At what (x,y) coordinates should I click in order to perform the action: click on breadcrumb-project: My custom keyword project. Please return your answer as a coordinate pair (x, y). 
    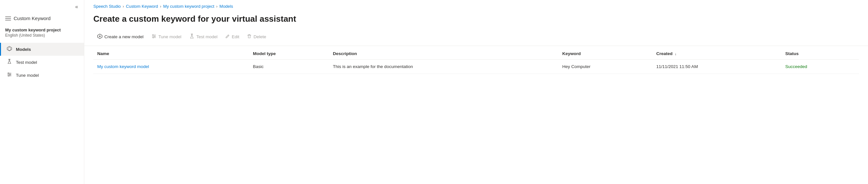
    Looking at the image, I should click on (189, 6).